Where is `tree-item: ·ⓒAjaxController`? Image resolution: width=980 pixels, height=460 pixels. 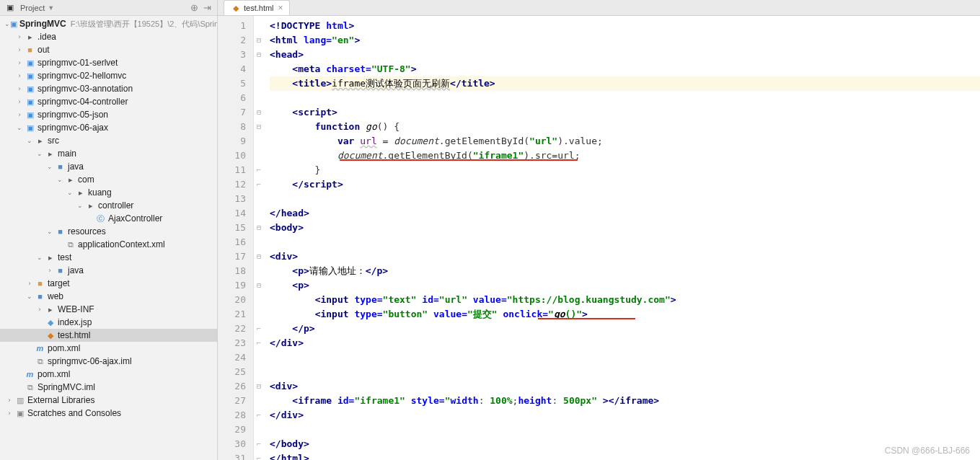
tree-item: ·ⓒAjaxController is located at coordinates (108, 218).